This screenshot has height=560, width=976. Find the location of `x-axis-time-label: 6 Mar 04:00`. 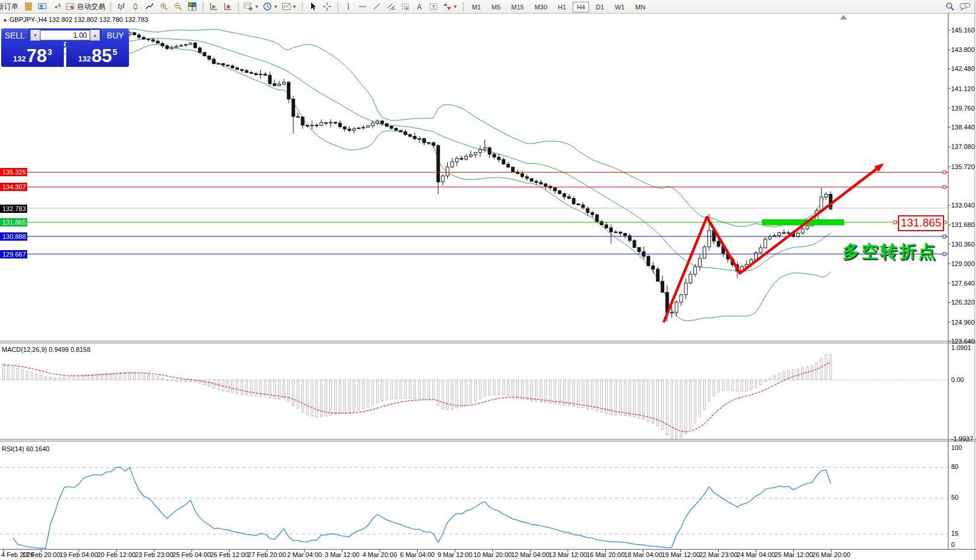

x-axis-time-label: 6 Mar 04:00 is located at coordinates (418, 555).